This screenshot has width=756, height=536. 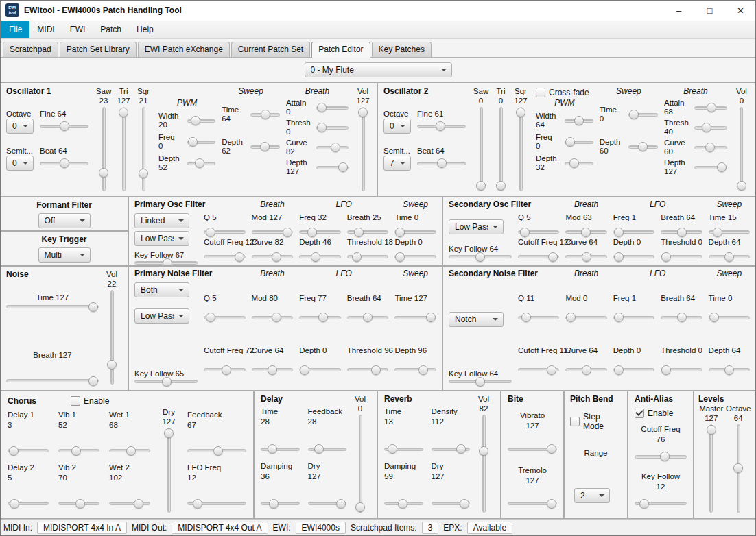 What do you see at coordinates (98, 49) in the screenshot?
I see `tab-patch-set-library: Patch Set Library` at bounding box center [98, 49].